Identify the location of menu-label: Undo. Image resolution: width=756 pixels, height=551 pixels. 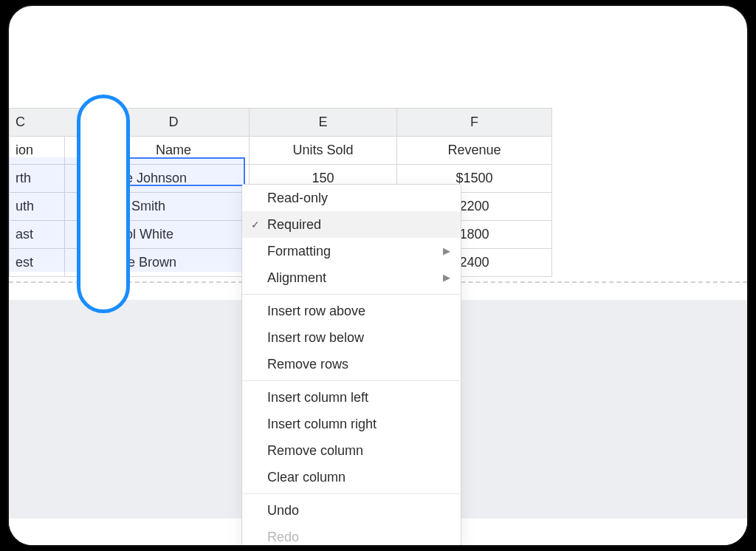
(284, 510).